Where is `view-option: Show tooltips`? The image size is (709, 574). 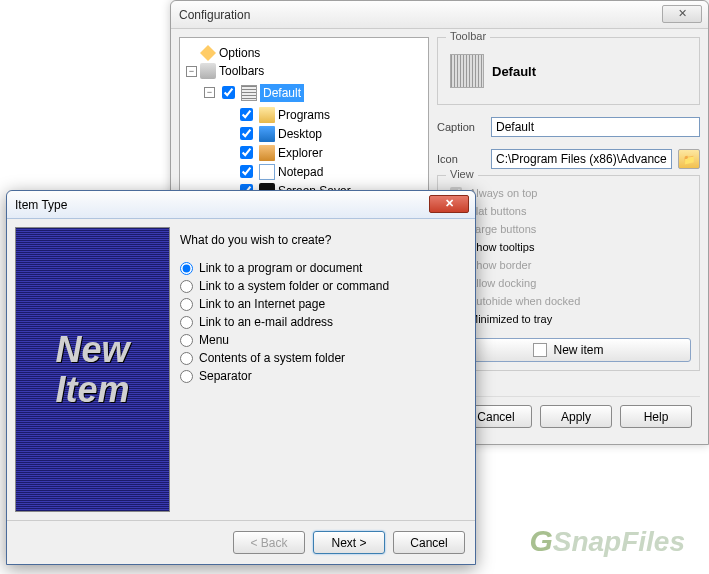
view-option: Show tooltips is located at coordinates (568, 247).